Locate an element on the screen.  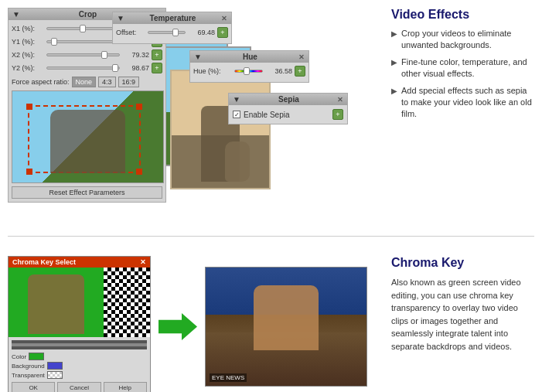
aspect-4-3-btn: 4:3 is located at coordinates (107, 82).